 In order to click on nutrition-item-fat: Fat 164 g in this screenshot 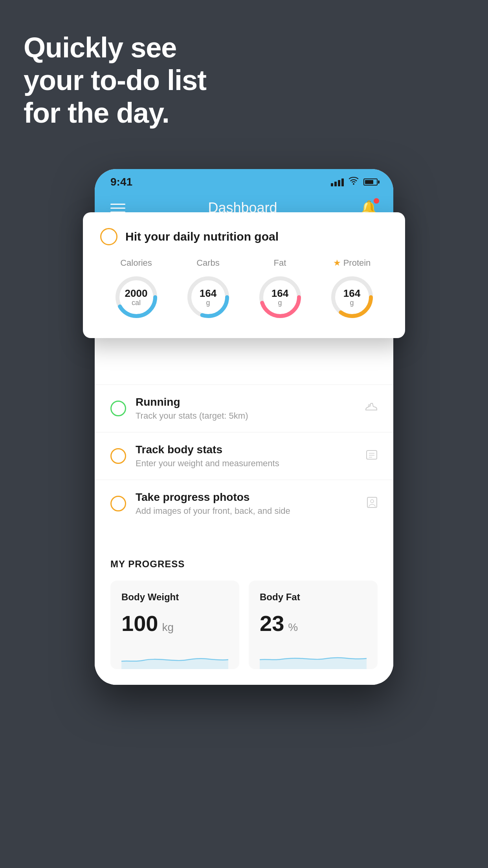, I will do `click(280, 289)`.